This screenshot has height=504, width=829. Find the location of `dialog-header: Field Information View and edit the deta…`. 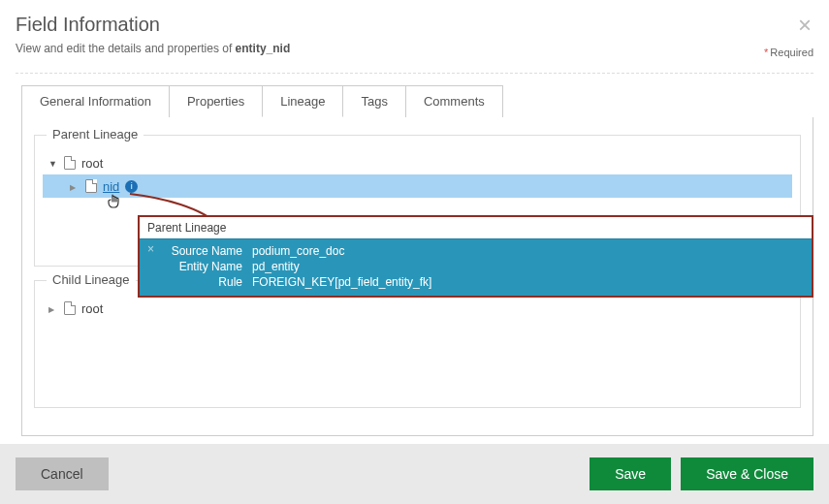

dialog-header: Field Information View and edit the deta… is located at coordinates (415, 31).